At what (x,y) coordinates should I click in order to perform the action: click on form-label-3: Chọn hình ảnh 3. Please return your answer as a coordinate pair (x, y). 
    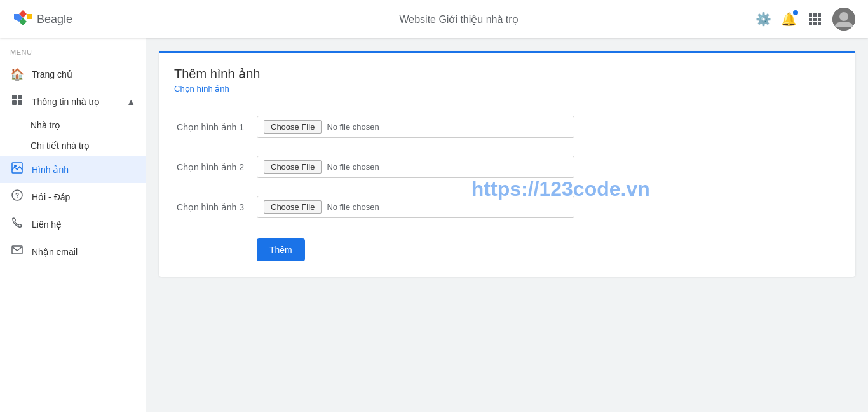
    Looking at the image, I should click on (215, 207).